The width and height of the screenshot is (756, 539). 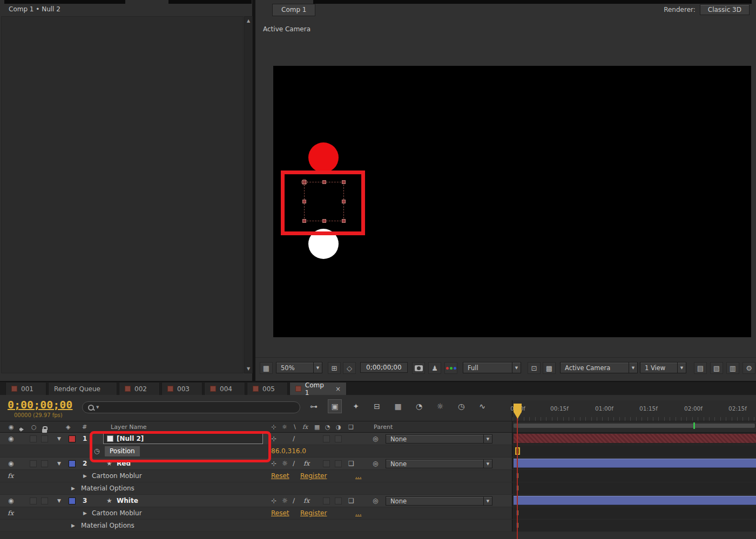 I want to click on scroll-down-icon: ▼, so click(x=248, y=369).